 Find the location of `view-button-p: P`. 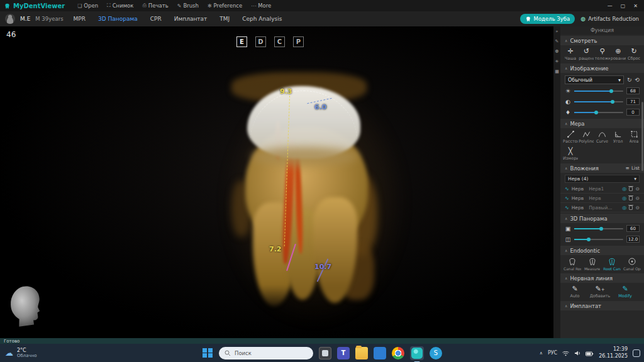

view-button-p: P is located at coordinates (298, 41).